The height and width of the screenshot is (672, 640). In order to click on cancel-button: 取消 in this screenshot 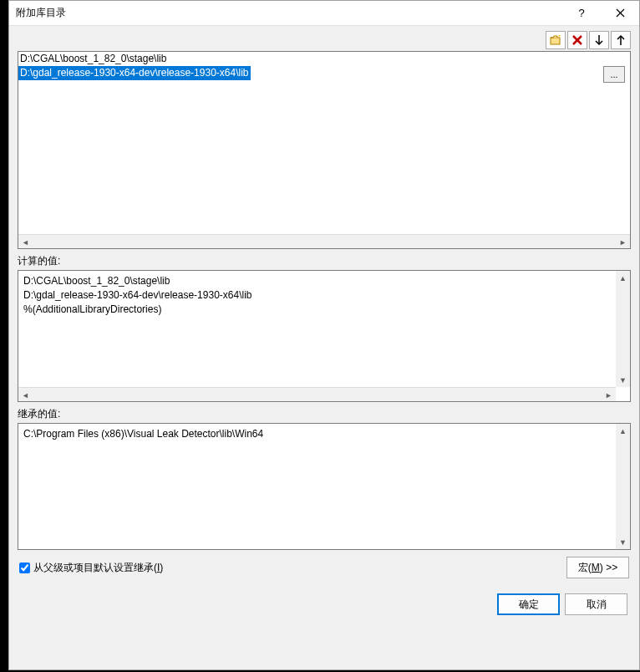, I will do `click(597, 604)`.